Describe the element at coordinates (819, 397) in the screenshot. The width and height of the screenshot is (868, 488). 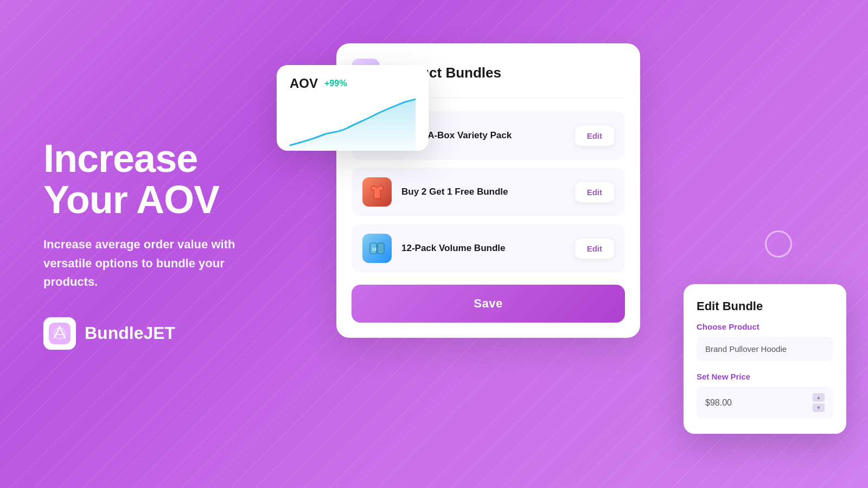
I see `stepper-up: ▲` at that location.